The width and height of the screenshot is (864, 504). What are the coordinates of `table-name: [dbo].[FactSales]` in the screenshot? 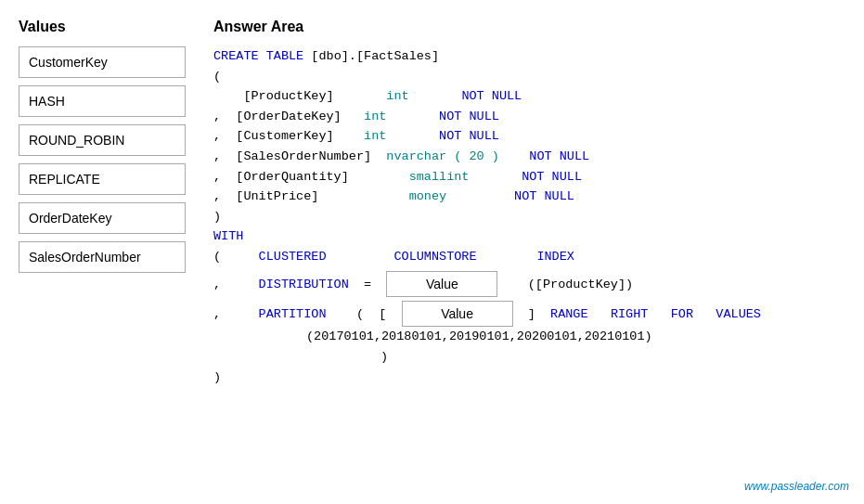 It's located at (375, 56).